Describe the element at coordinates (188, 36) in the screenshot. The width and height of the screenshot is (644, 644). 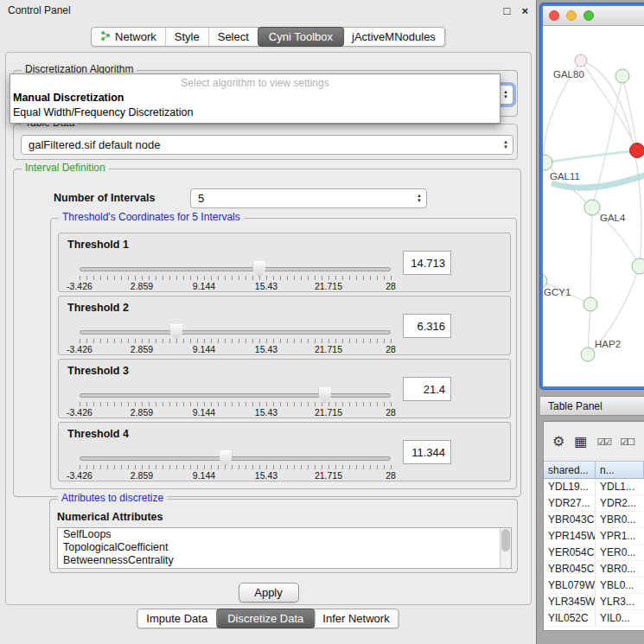
I see `tab-style: Style` at that location.